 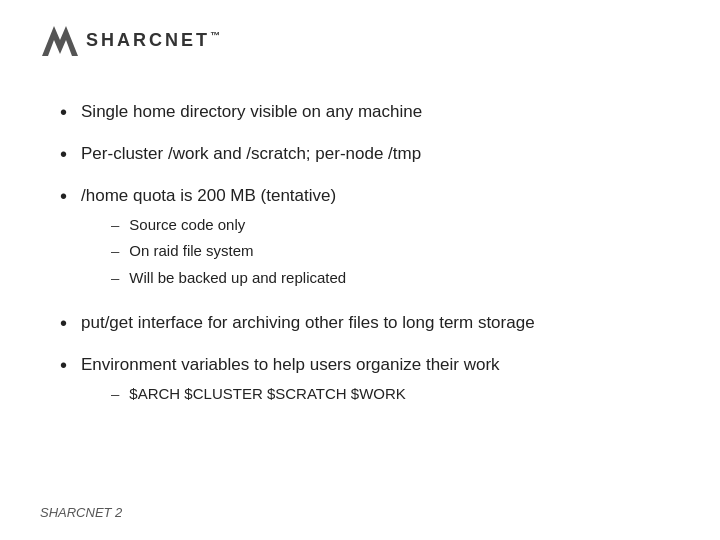 What do you see at coordinates (370, 381) in the screenshot?
I see `bullet-item-5: • Environment variables to help users or…` at bounding box center [370, 381].